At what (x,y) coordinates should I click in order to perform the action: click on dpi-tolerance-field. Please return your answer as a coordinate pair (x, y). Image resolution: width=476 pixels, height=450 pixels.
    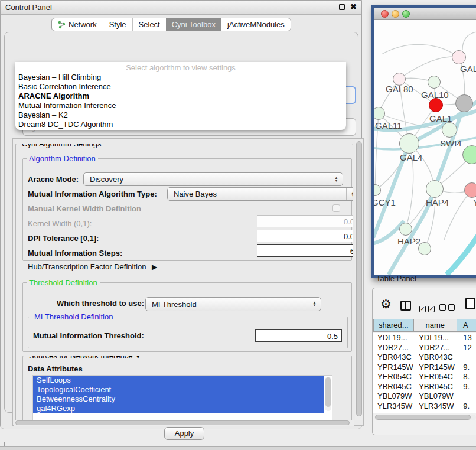
    Looking at the image, I should click on (305, 236).